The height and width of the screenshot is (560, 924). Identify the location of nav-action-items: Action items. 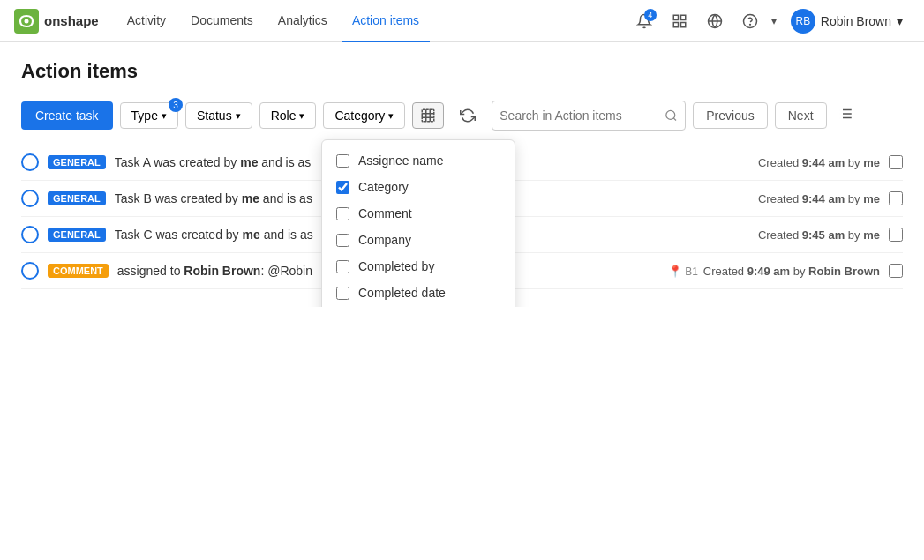
(386, 21).